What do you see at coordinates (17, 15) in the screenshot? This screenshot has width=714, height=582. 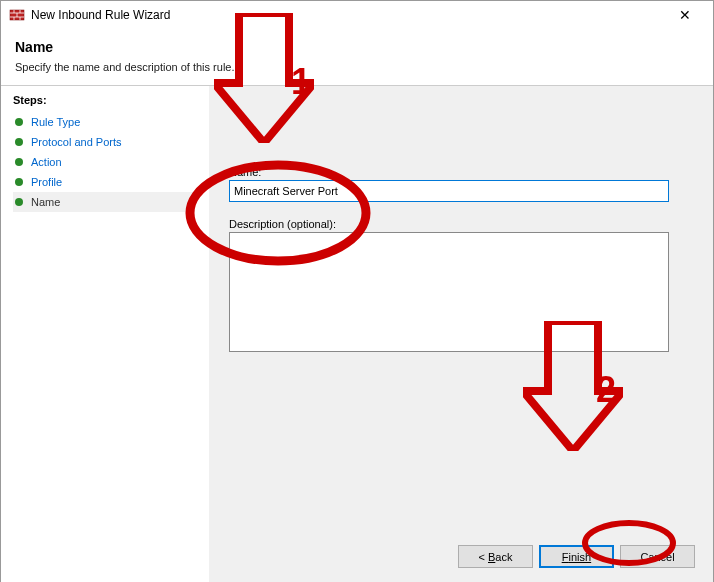 I see `firewall-icon` at bounding box center [17, 15].